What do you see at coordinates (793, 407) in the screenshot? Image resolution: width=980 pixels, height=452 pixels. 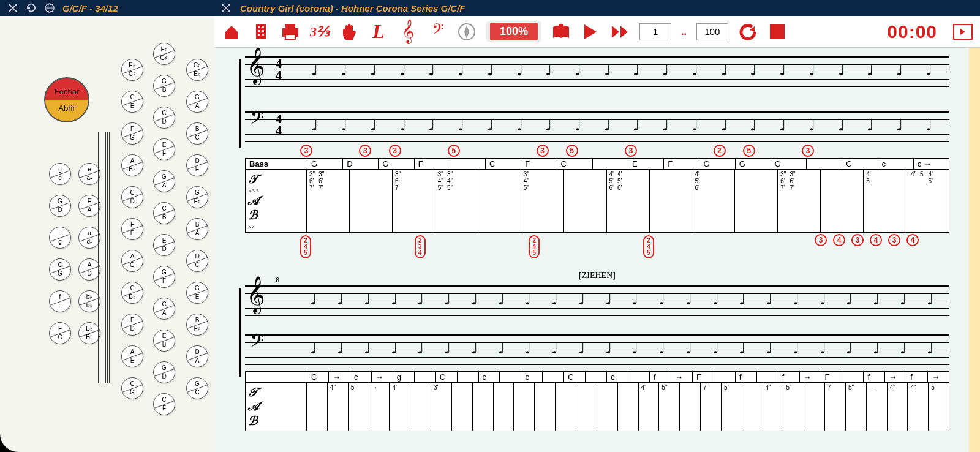 I see `tab-cell: 5"` at bounding box center [793, 407].